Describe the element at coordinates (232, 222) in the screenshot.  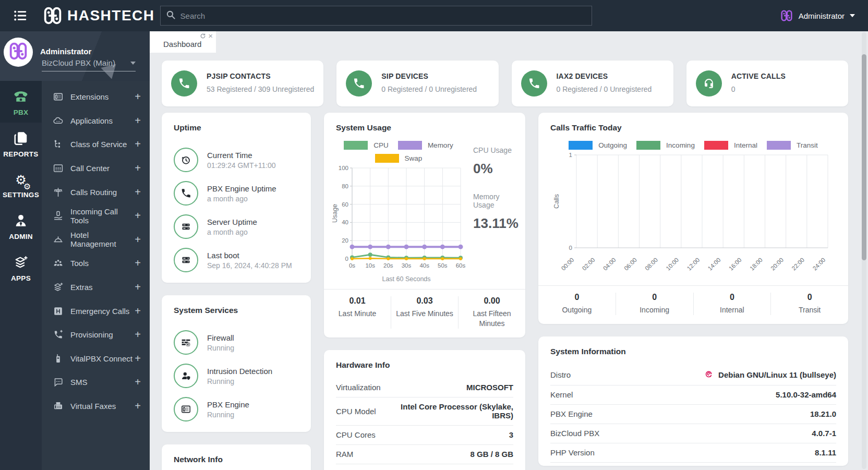
I see `item-label: Server Uptime` at that location.